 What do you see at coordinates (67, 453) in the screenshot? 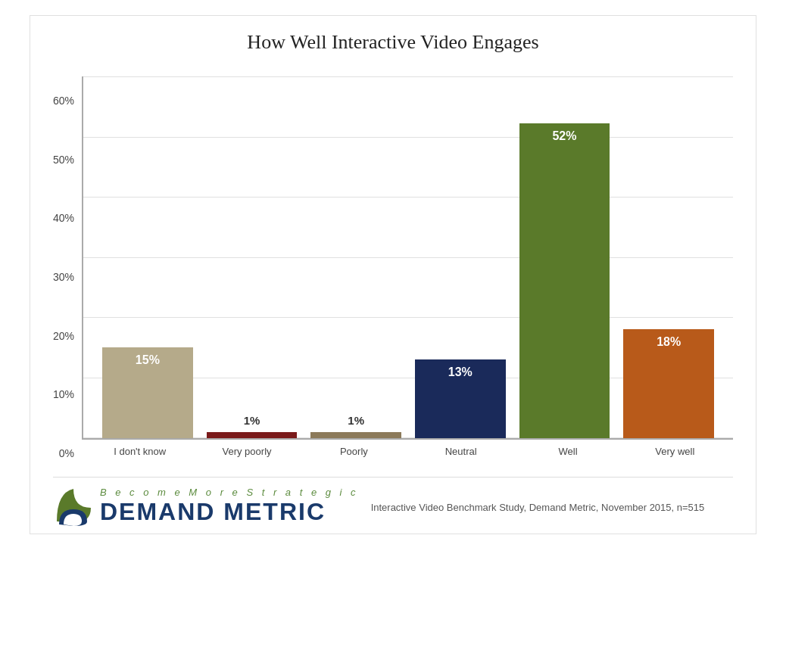
I see `y-axis-label: 0%` at bounding box center [67, 453].